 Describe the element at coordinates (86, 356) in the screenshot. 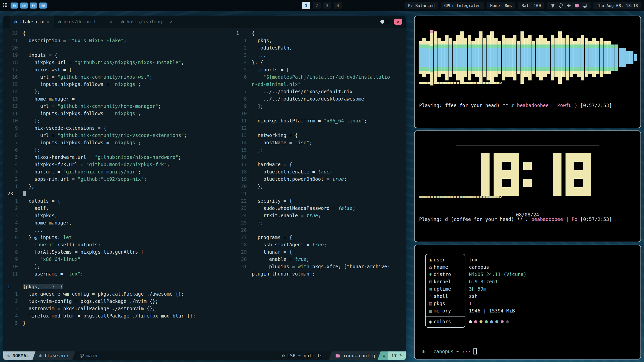

I see `git-branch: main` at that location.